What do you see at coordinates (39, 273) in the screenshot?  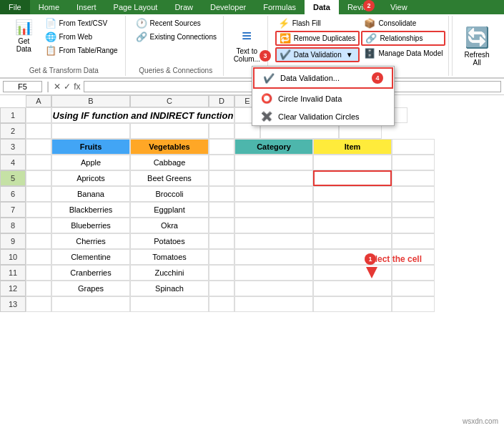 I see `cell-a11` at bounding box center [39, 273].